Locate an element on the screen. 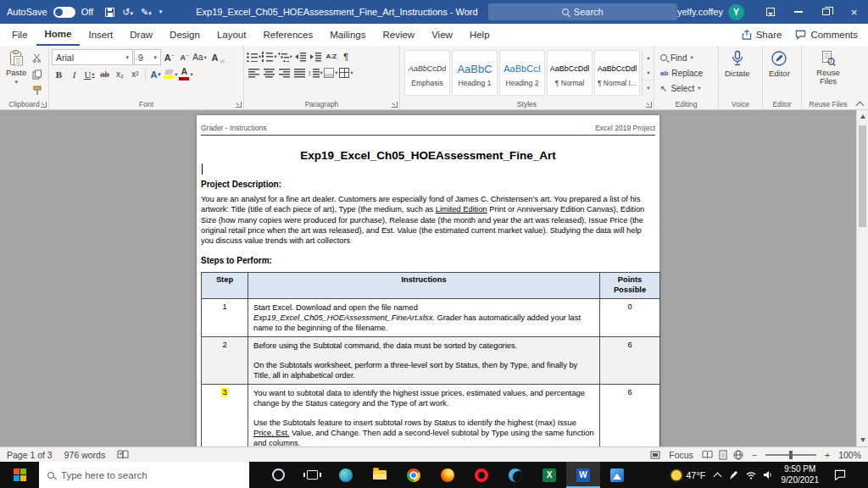 The image size is (868, 488). cut-button is located at coordinates (37, 58).